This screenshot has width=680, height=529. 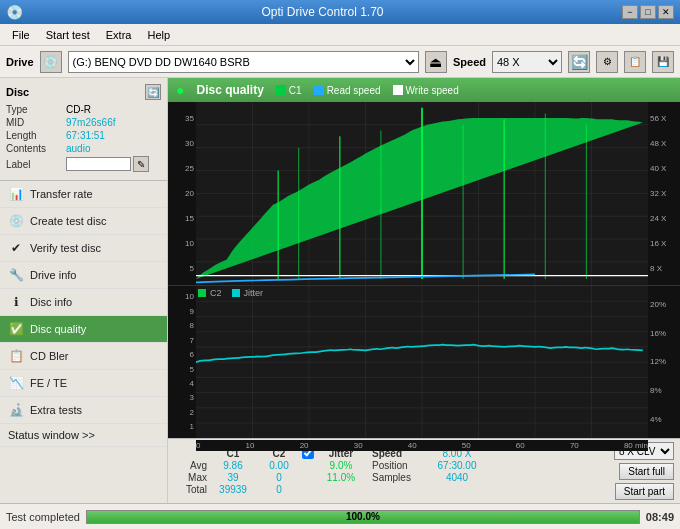 What do you see at coordinates (98, 164) in the screenshot?
I see `label-input` at bounding box center [98, 164].